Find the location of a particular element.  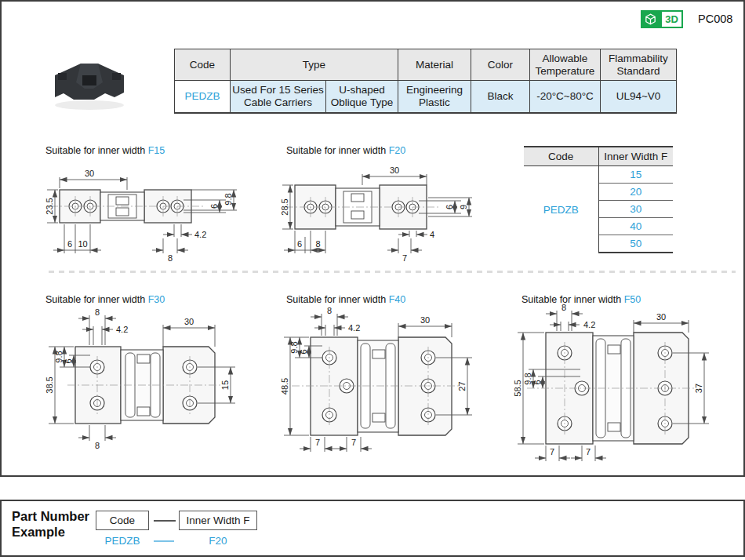

size-width-value: 20 is located at coordinates (635, 192).